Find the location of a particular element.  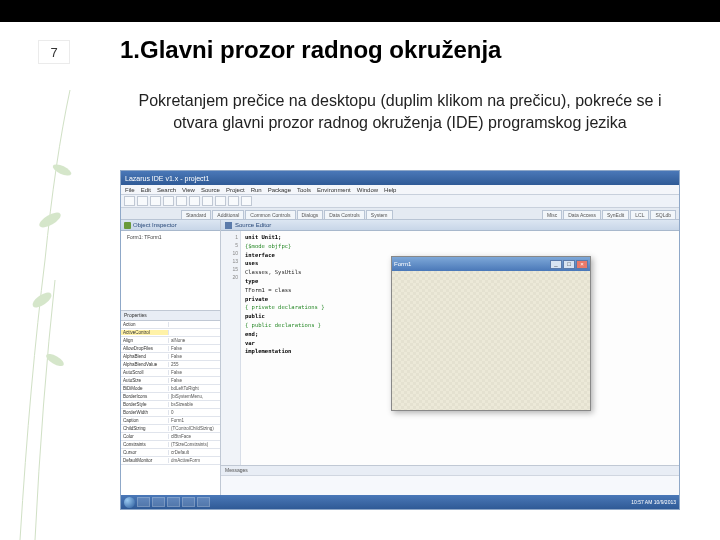

palette-tab: Misc is located at coordinates (552, 214).